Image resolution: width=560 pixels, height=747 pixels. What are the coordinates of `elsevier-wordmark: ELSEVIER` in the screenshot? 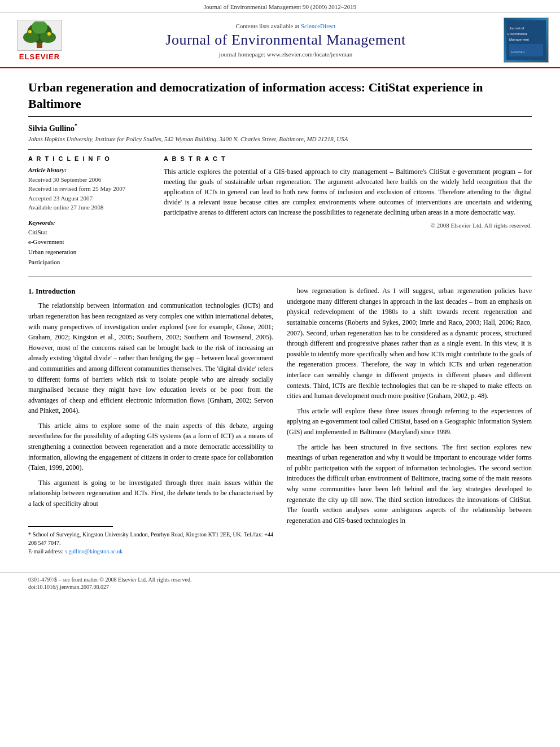 It's located at (40, 56).